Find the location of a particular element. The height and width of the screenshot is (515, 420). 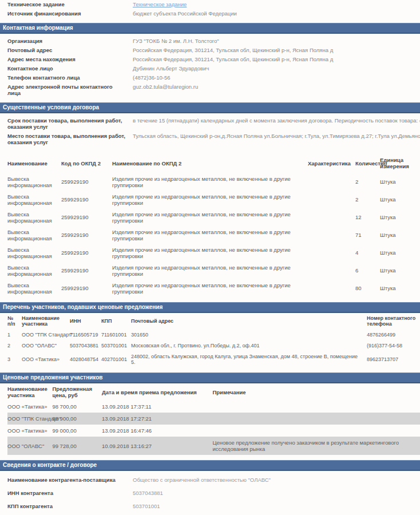

price-offers-table-header: Наименование участника Предложенная цена… is located at coordinates (214, 392).